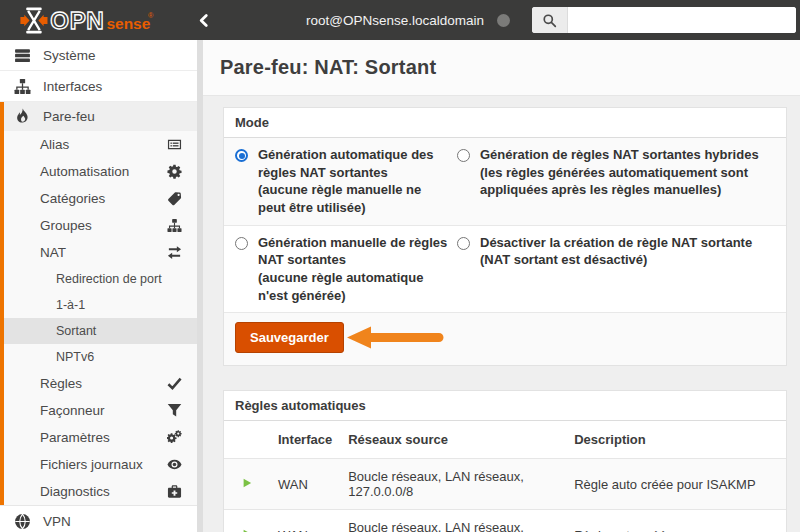  What do you see at coordinates (100, 279) in the screenshot?
I see `sidebar-item-redirection-de-port: Redirection de port` at bounding box center [100, 279].